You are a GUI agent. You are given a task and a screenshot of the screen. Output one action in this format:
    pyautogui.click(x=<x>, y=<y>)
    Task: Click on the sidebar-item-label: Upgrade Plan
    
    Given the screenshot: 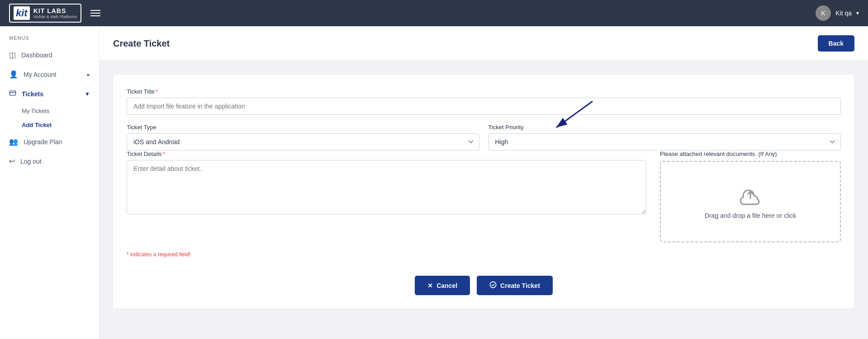 What is the action you would take?
    pyautogui.click(x=43, y=142)
    